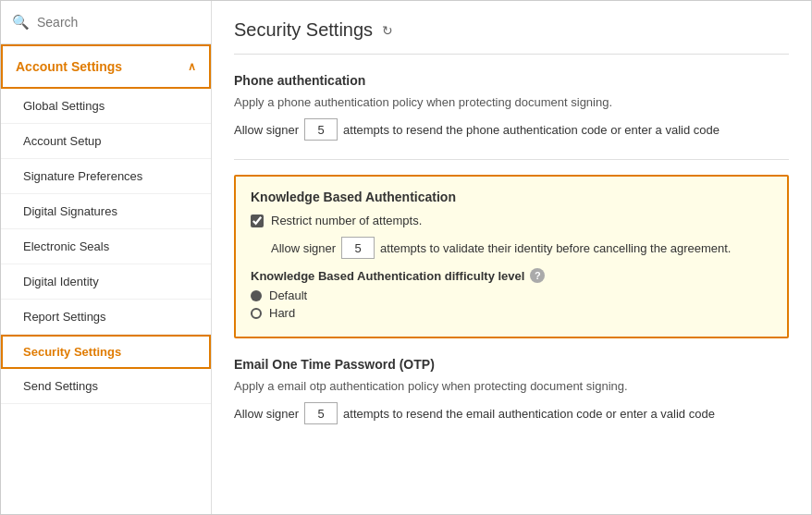 This screenshot has height=515, width=812. Describe the element at coordinates (20, 22) in the screenshot. I see `search-icon: 🔍` at that location.